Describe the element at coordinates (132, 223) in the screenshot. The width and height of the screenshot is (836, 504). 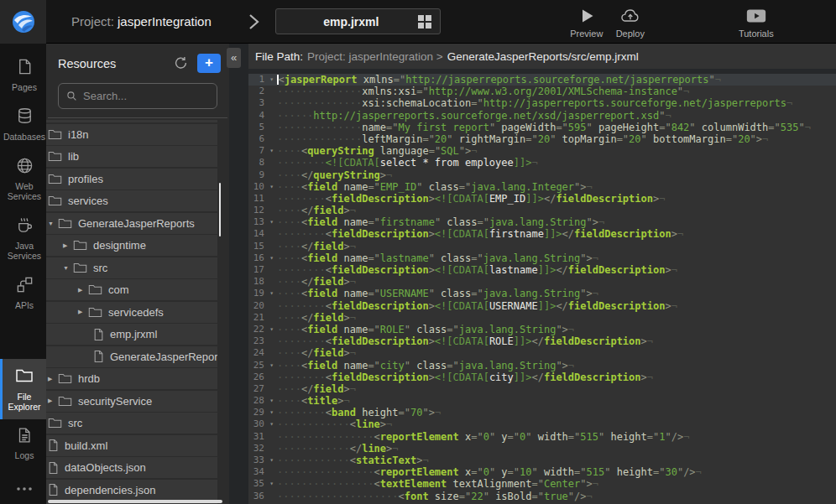
I see `tree-item-generatejasperreports: ▼GenerateJasperReports` at that location.